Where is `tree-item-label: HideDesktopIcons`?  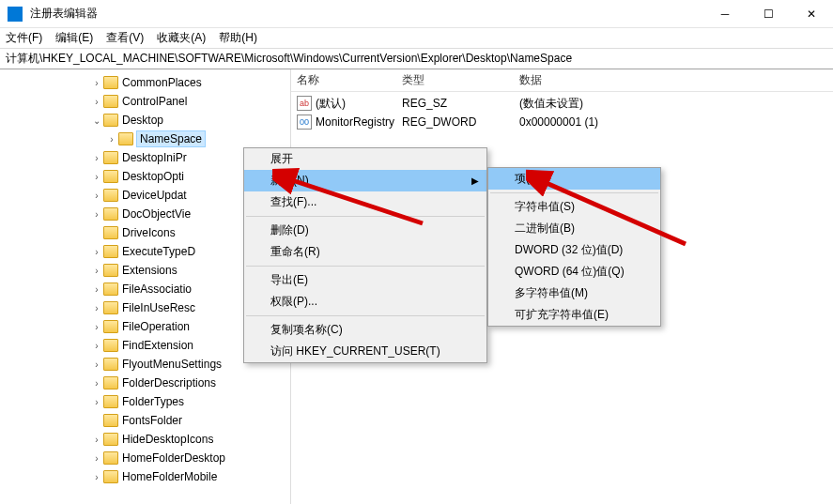 tree-item-label: HideDesktopIcons is located at coordinates (167, 439).